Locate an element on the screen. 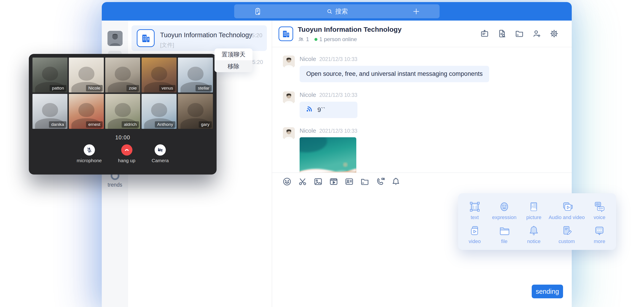 This screenshot has width=644, height=307. panel-item-text: text is located at coordinates (475, 210).